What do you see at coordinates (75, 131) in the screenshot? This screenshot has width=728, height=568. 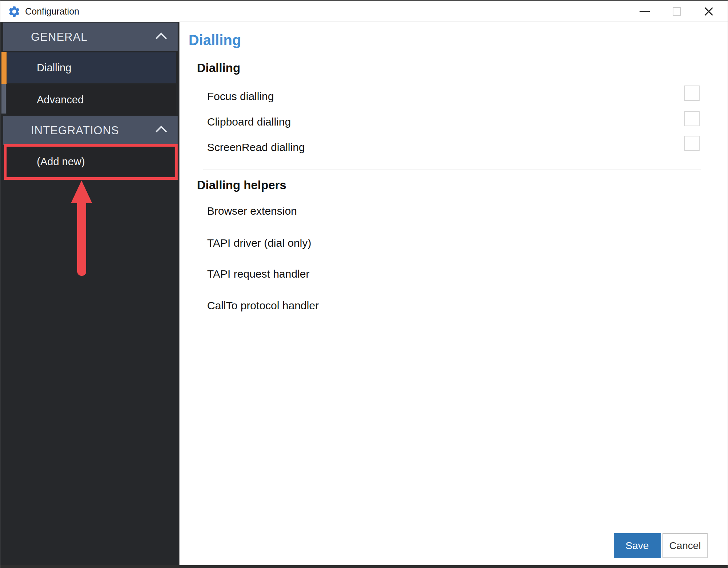 I see `sidebar-section-label: INTEGRATIONS` at bounding box center [75, 131].